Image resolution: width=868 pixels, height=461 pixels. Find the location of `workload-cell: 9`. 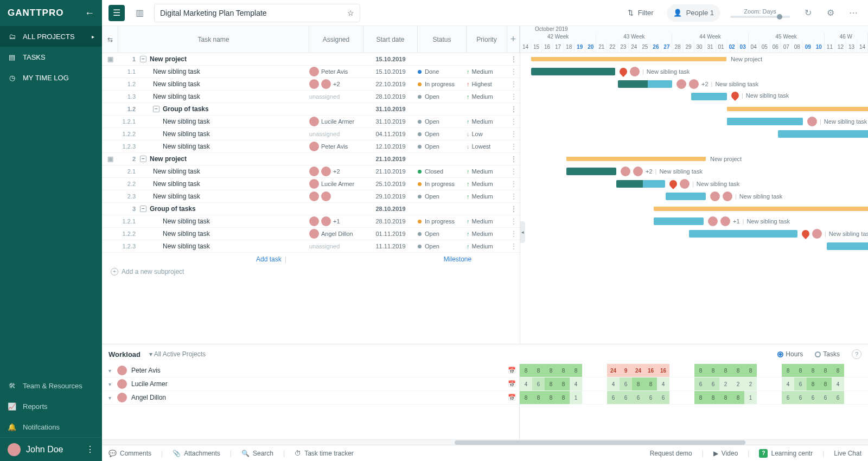

workload-cell: 9 is located at coordinates (626, 370).